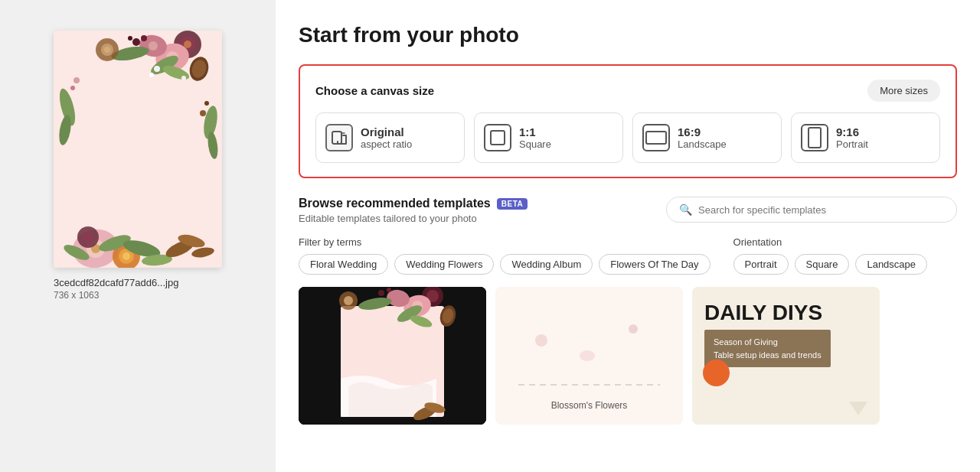  I want to click on filter-tag-wedding-album: Wedding Album, so click(547, 265).